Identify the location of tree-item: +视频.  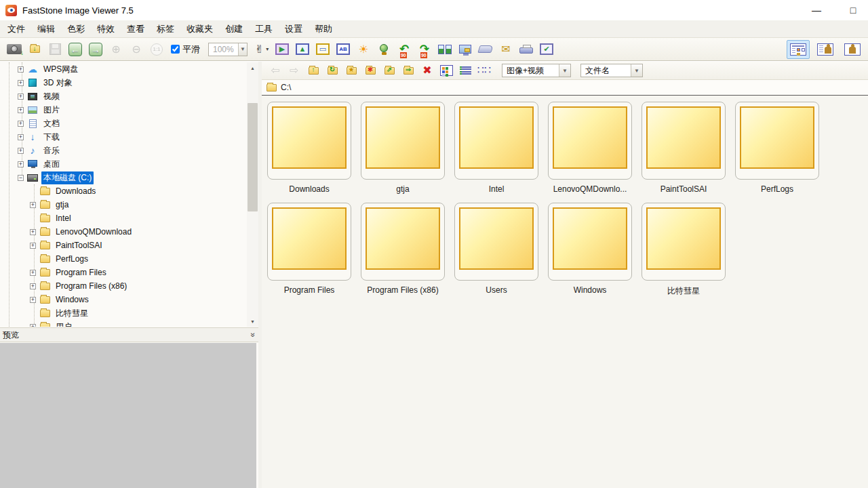
(123, 96).